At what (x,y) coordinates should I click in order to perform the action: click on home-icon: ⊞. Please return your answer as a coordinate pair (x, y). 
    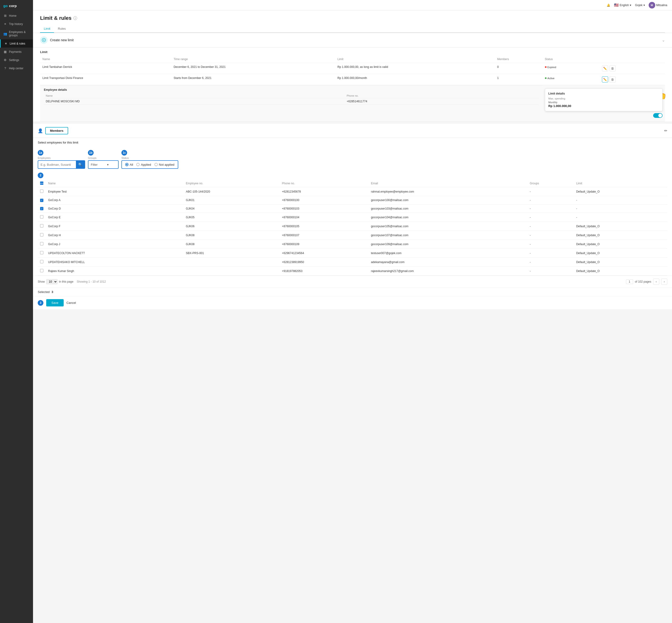
    Looking at the image, I should click on (5, 16).